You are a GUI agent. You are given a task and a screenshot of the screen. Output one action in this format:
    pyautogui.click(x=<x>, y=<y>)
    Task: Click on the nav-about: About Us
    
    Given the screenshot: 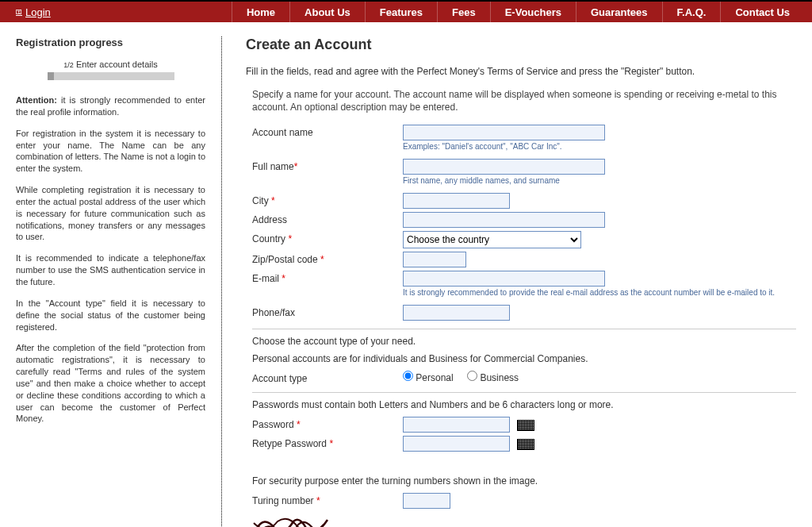 What is the action you would take?
    pyautogui.click(x=327, y=12)
    